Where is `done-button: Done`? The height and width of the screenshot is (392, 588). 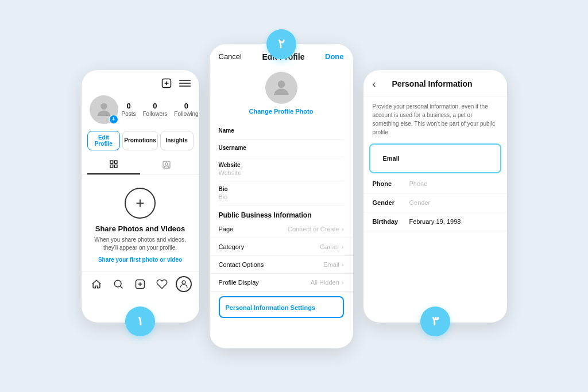 done-button: Done is located at coordinates (334, 56).